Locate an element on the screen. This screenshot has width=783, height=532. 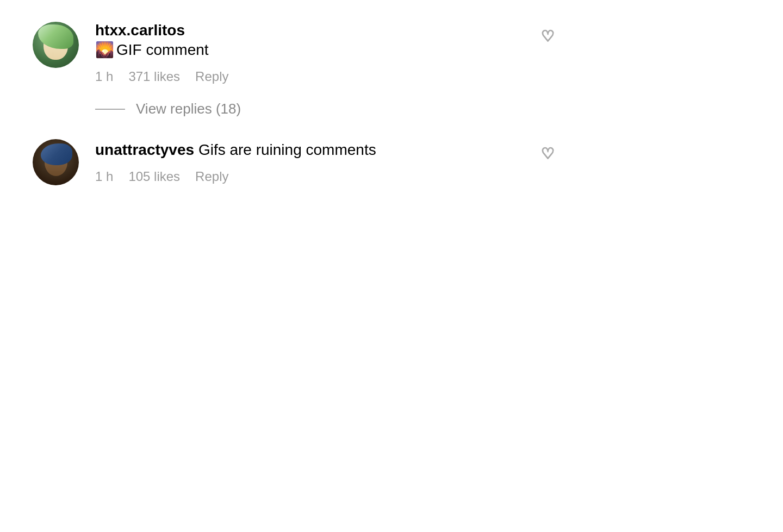
comment-text: 🌄GIF comment is located at coordinates (331, 50).